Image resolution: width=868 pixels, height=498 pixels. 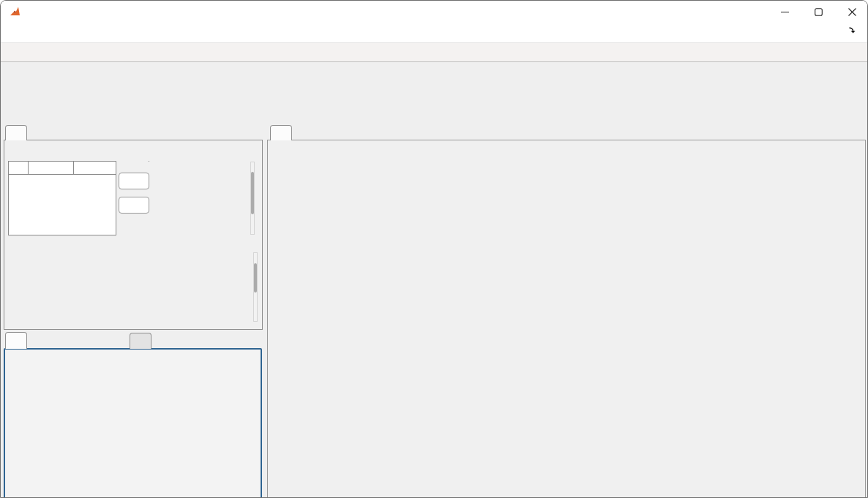 I want to click on tab-feplot-mdl, so click(x=141, y=341).